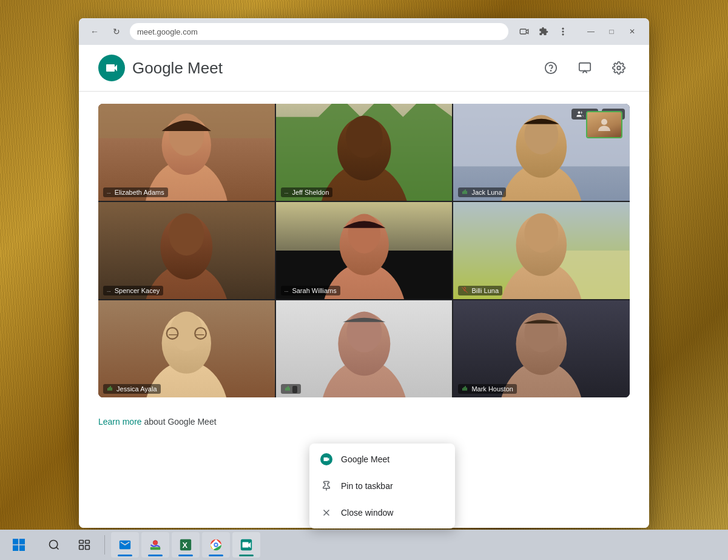  What do you see at coordinates (186, 545) in the screenshot?
I see `taskbar-excel-button: X` at bounding box center [186, 545].